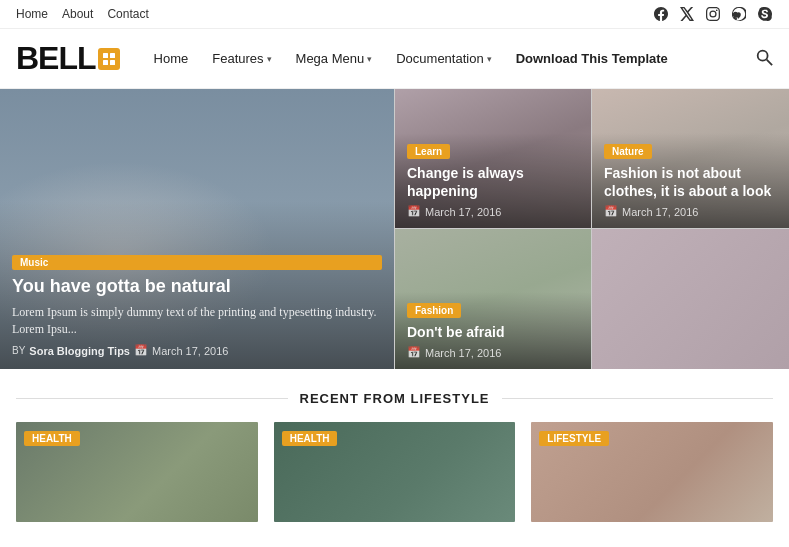  Describe the element at coordinates (493, 330) in the screenshot. I see `hero-bottom-mid-overlay: Fashion Don't be afraid 📅 March 17, 2016` at that location.